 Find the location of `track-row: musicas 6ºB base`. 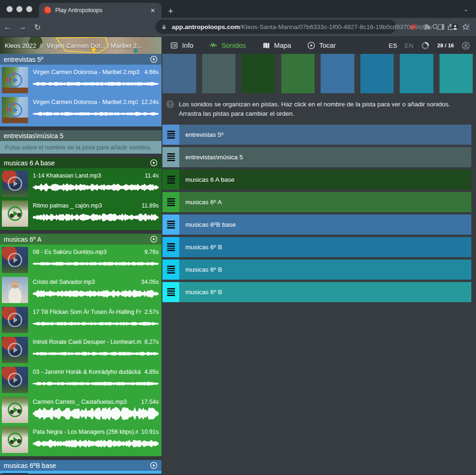

track-row: musicas 6ºB base is located at coordinates (317, 225).